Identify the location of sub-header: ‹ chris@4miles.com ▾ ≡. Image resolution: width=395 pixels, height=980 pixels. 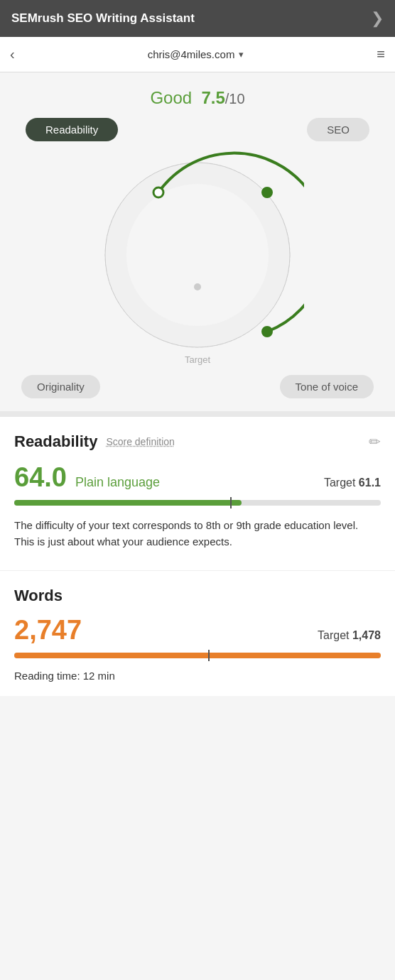
(198, 55).